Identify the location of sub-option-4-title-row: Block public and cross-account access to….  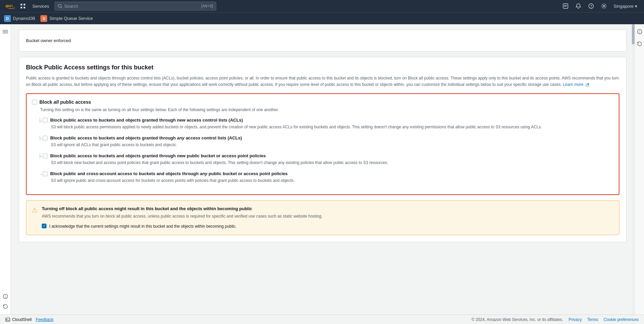
(328, 174).